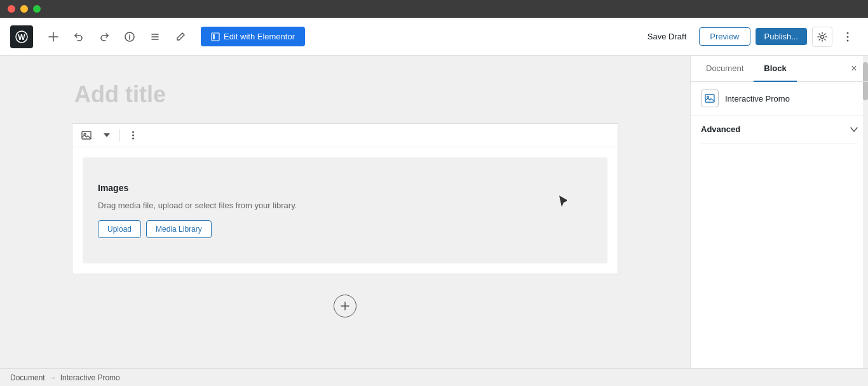 The width and height of the screenshot is (868, 386). Describe the element at coordinates (79, 37) in the screenshot. I see `undo-button` at that location.